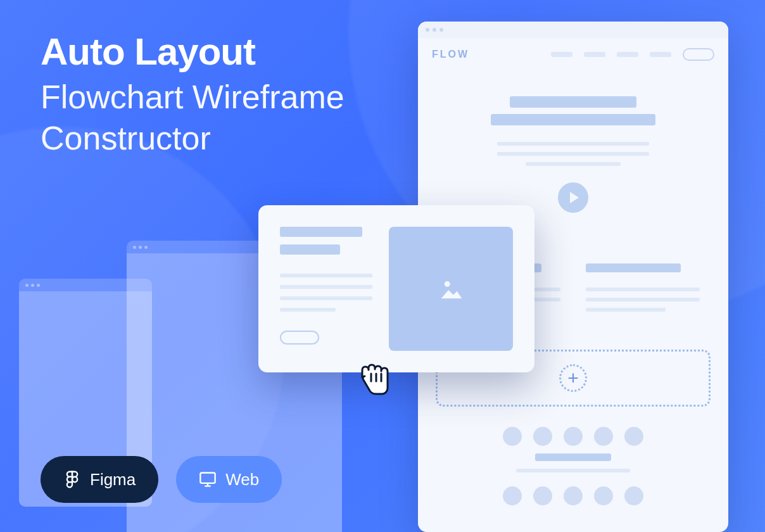  I want to click on headline-subtitle: Flowchart Wireframe Constructor, so click(193, 118).